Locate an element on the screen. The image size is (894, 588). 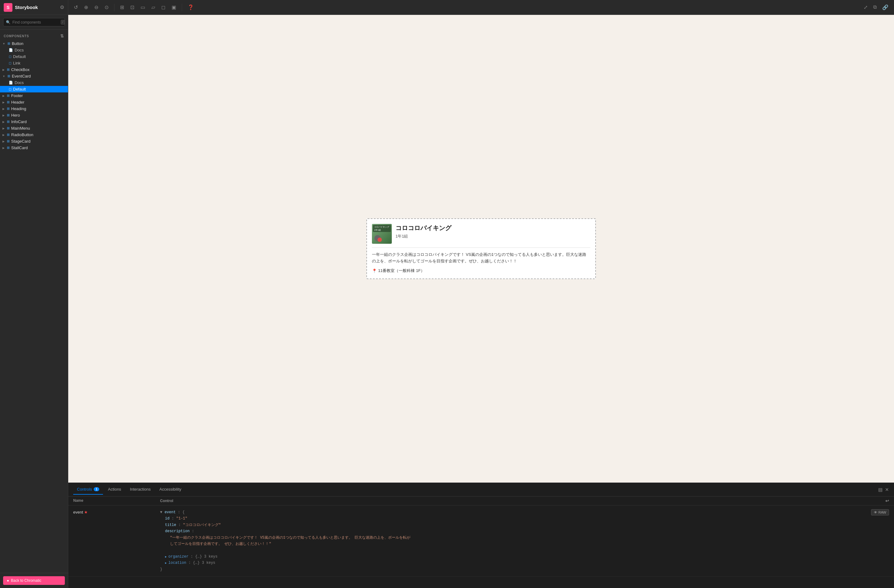
open-new-icon: ⧉ is located at coordinates (875, 8).